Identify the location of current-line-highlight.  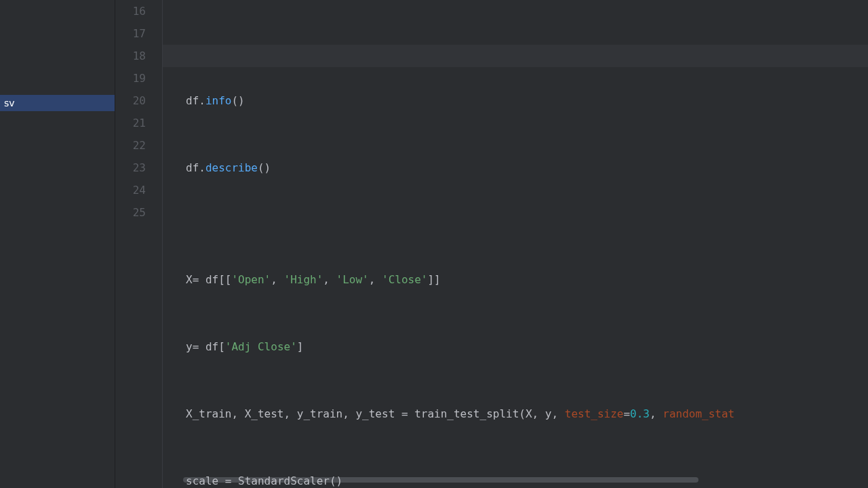
(515, 56).